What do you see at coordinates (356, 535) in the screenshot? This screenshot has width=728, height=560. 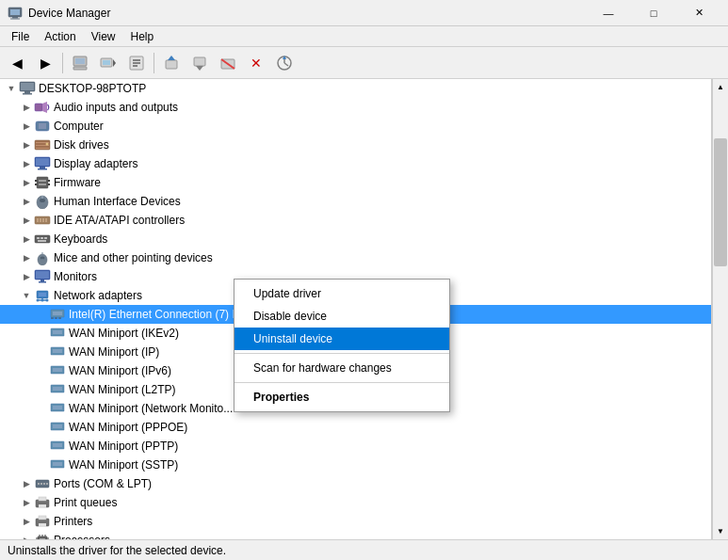 I see `tree-processors: ▶ Proces` at bounding box center [356, 535].